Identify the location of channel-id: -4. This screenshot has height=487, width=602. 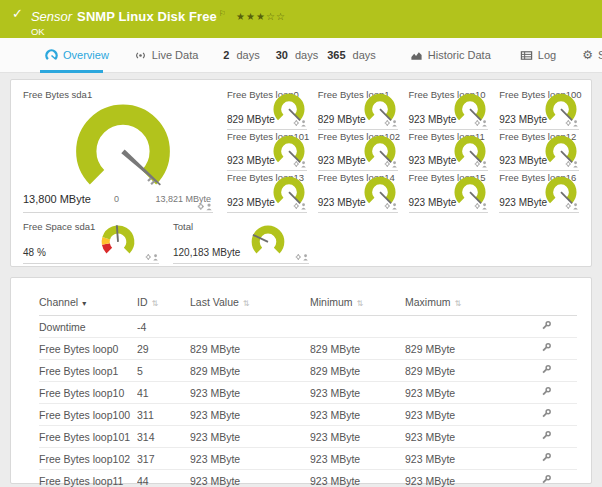
(164, 327).